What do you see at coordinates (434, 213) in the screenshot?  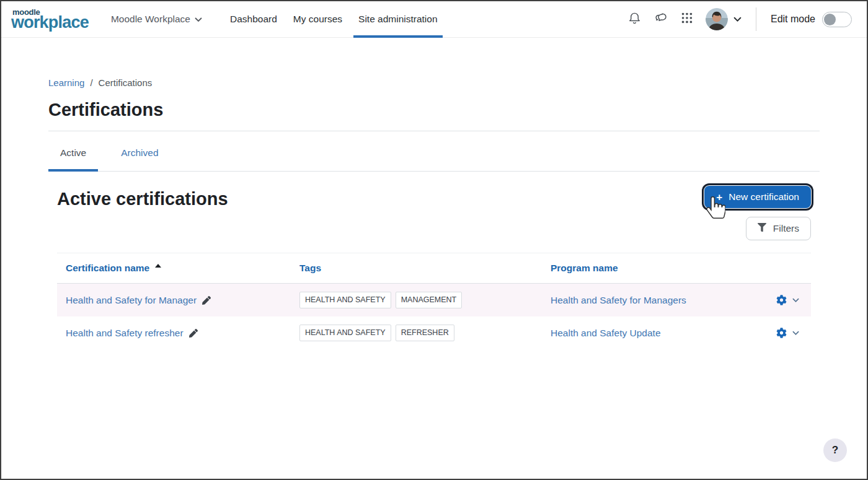 I see `section-header: Active certifications + New certificatio…` at bounding box center [434, 213].